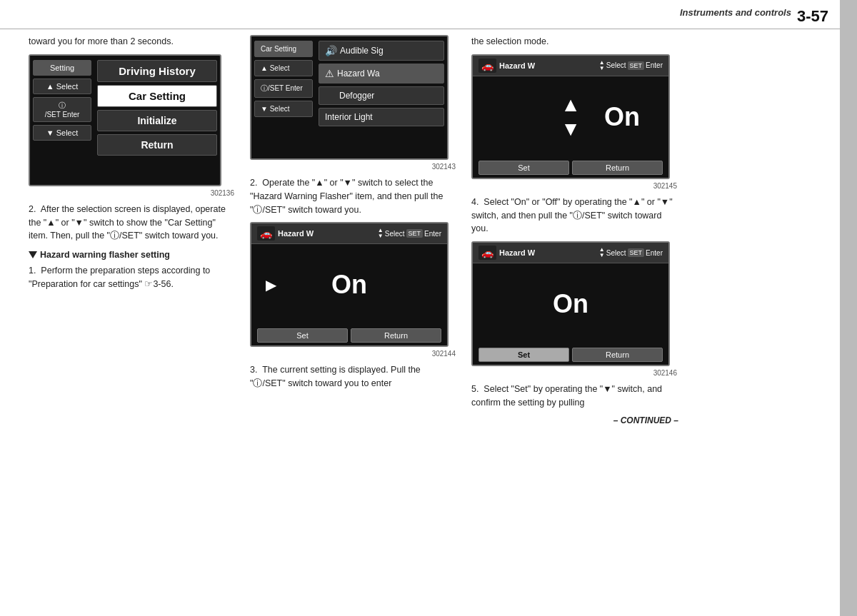  I want to click on ud-arrows-r1: ▲▼, so click(602, 66).